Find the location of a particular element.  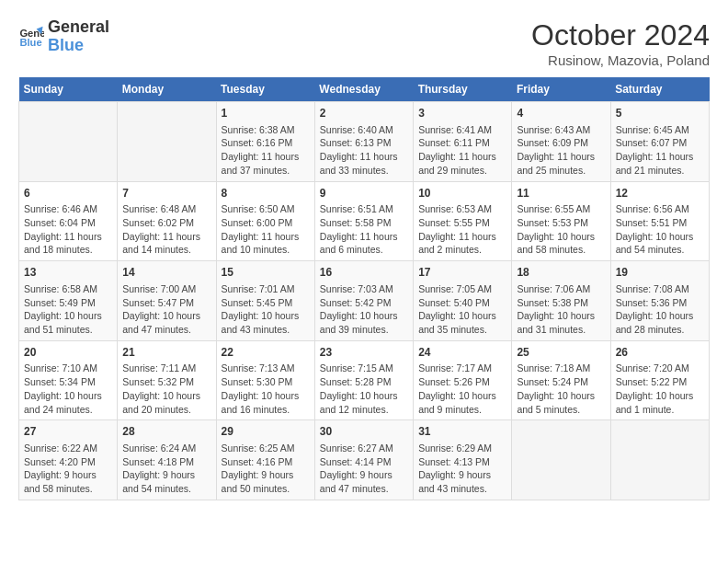

day-info: Sunrise: 7:01 AM is located at coordinates (266, 289).